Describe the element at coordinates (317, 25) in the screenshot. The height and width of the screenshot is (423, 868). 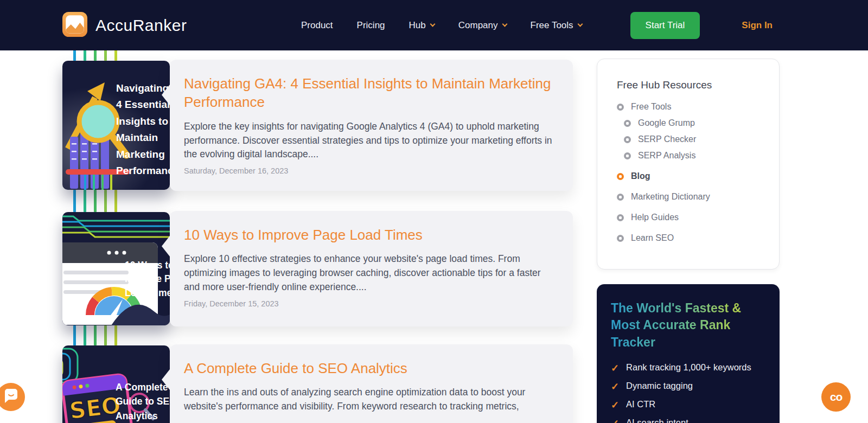
I see `nav-product: Product` at that location.